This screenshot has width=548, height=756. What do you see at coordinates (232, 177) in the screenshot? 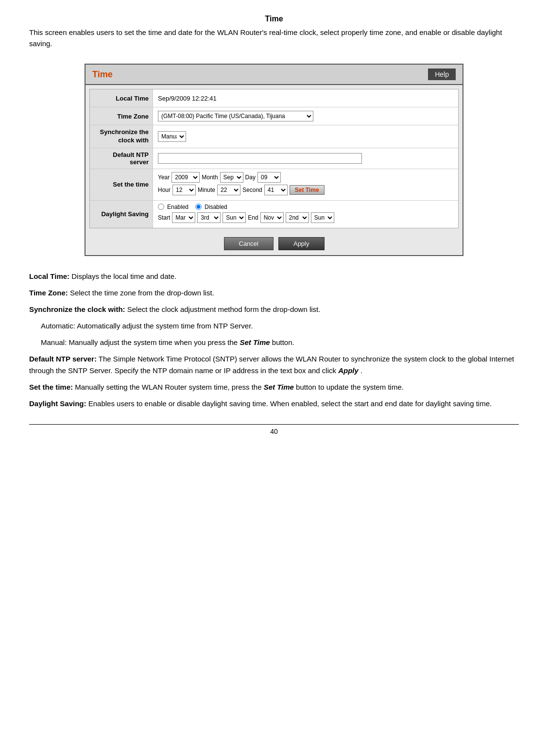
I see `month-select: Sep` at bounding box center [232, 177].